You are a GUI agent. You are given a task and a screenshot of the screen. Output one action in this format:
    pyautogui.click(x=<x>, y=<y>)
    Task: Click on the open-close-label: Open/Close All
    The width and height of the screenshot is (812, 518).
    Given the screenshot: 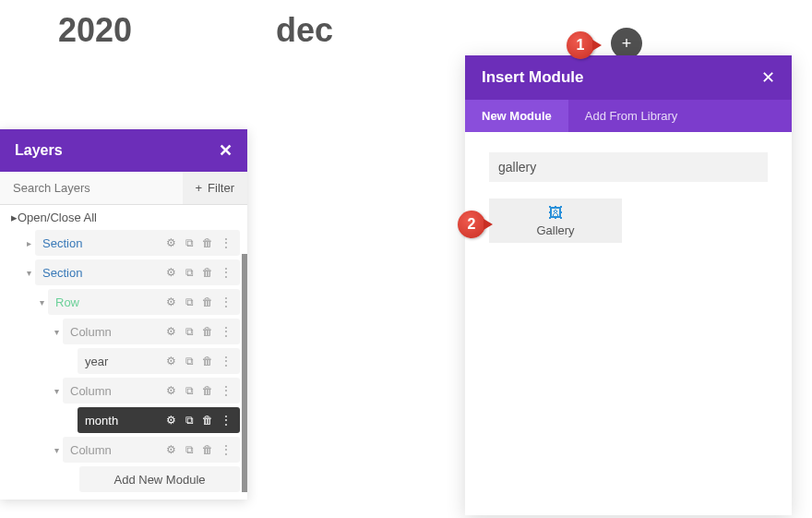 What is the action you would take?
    pyautogui.click(x=57, y=218)
    